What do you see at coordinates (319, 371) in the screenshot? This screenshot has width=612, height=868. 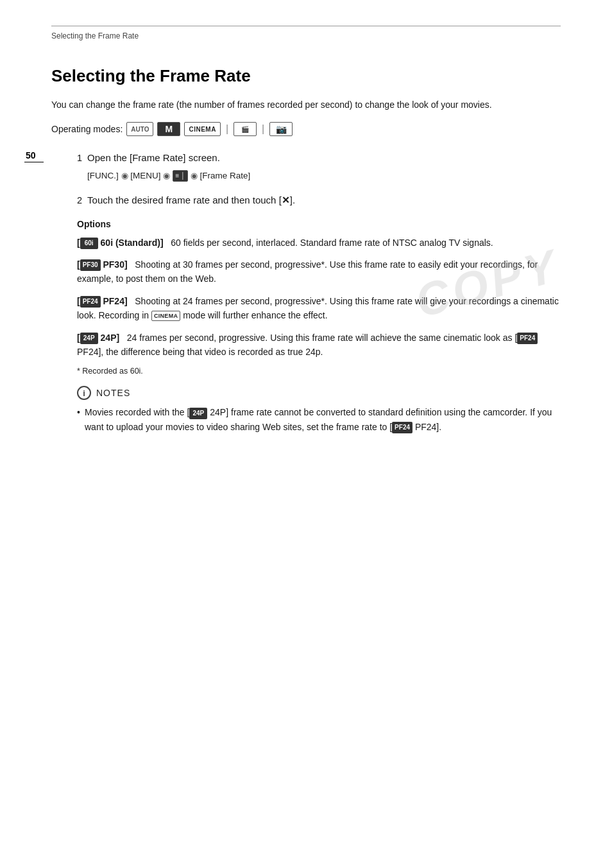 I see `footnote: * Recorded as 60i.` at bounding box center [319, 371].